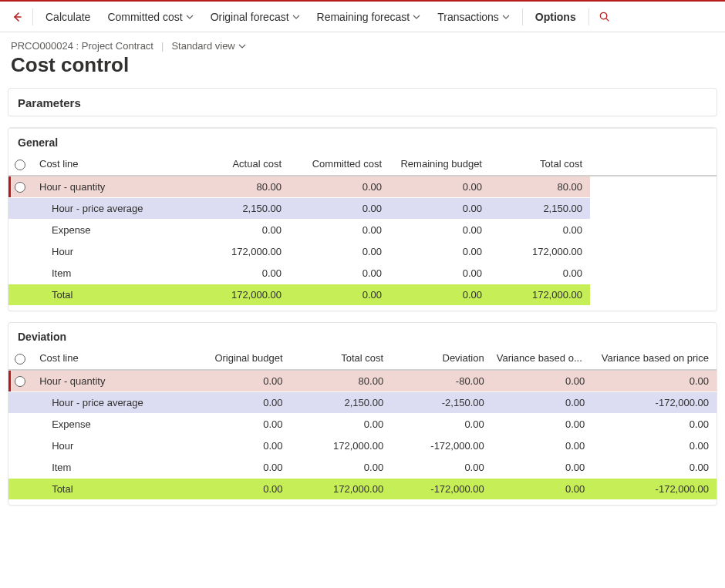 The width and height of the screenshot is (725, 588). What do you see at coordinates (654, 359) in the screenshot?
I see `col-variance-price: Variance based on price` at bounding box center [654, 359].